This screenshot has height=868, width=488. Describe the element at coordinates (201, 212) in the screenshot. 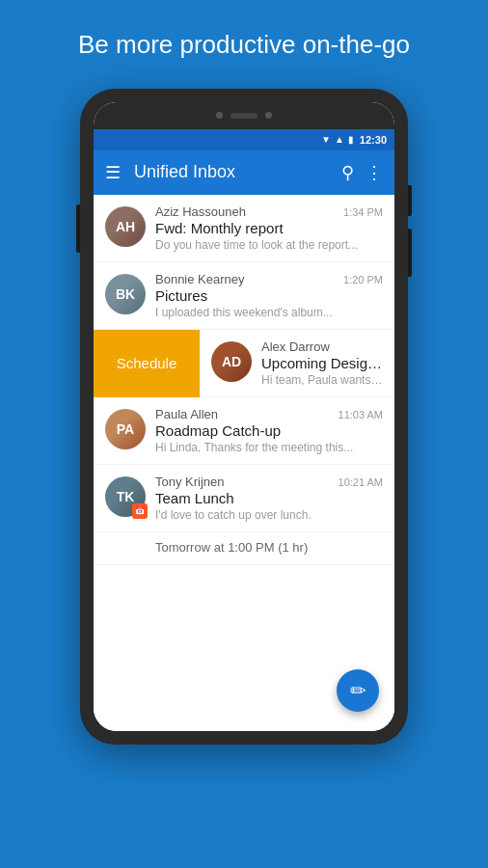

I see `sender-aziz: Aziz Hassouneh` at that location.